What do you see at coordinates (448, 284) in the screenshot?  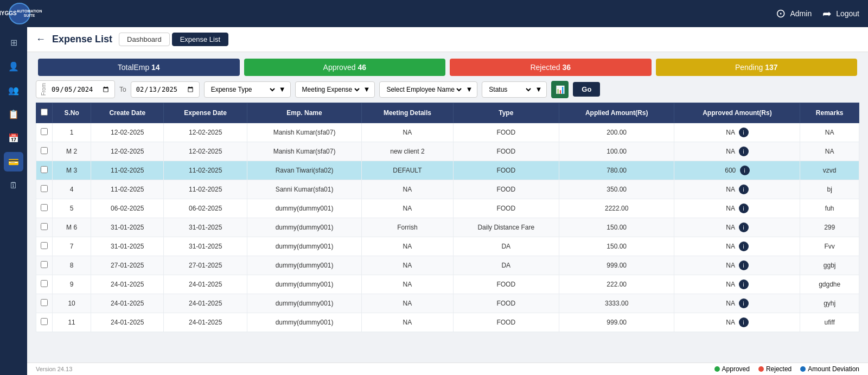 I see `table-row: 9 24-01-2025 24-01-2025 dummy(dummy001) …` at bounding box center [448, 284].